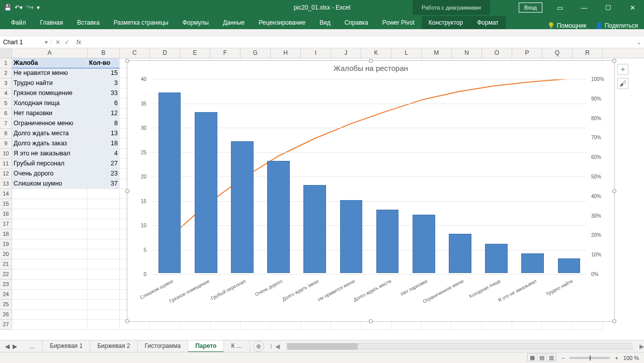  What do you see at coordinates (632, 8) in the screenshot?
I see `close-icon: ✕` at bounding box center [632, 8].